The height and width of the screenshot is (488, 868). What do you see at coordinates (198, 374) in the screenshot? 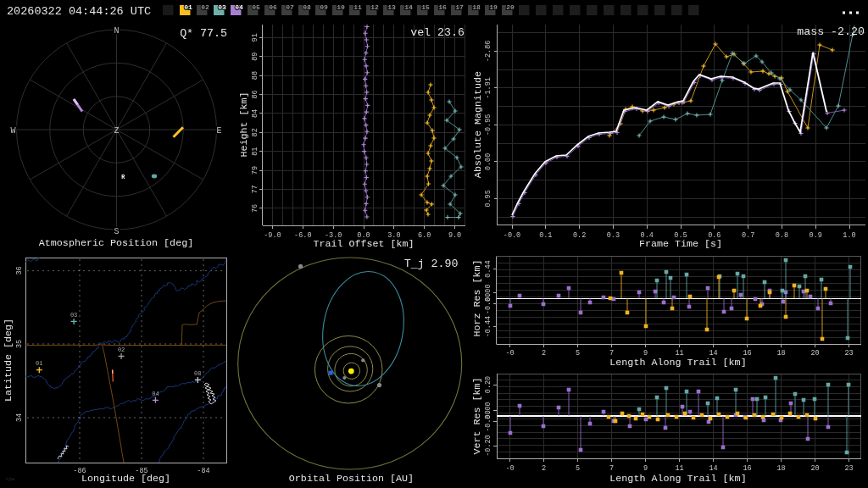
I see `svg-text: 08` at bounding box center [198, 374].